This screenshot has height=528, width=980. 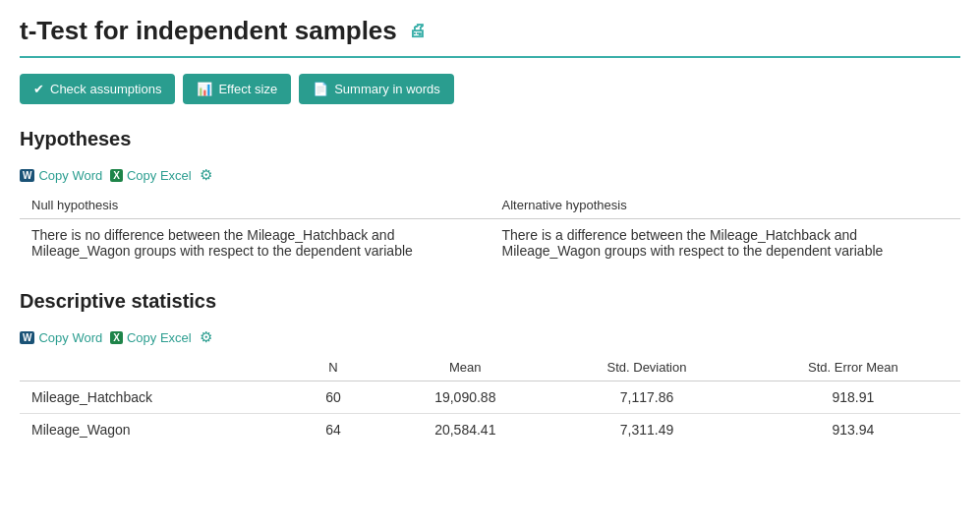 I want to click on col-mean-header: Mean, so click(x=465, y=368).